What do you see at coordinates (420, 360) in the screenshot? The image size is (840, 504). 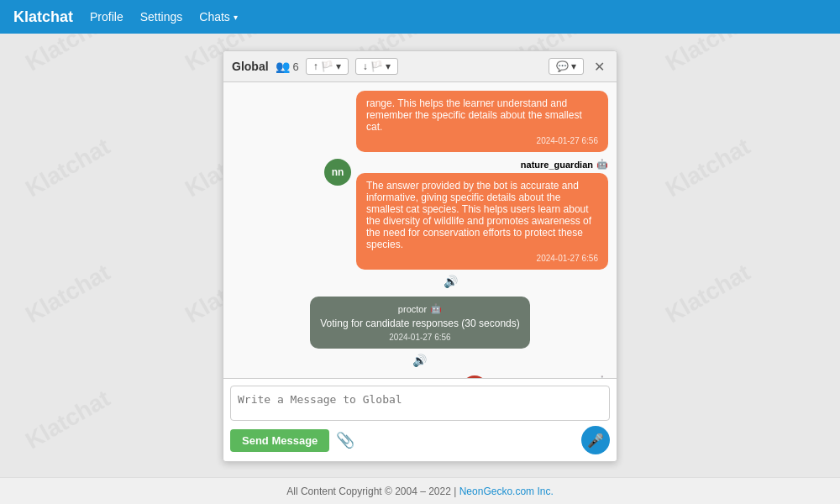 I see `sound-icon2: 🔊` at bounding box center [420, 360].